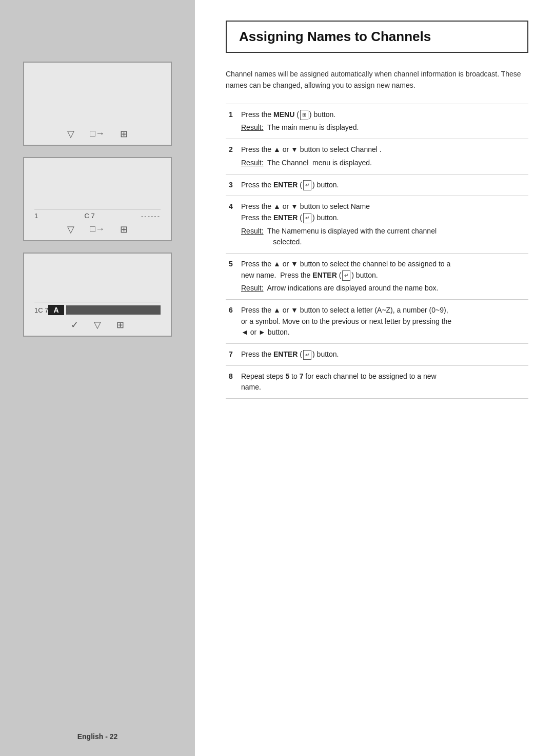  I want to click on step2-result: Result: The Channel menu is displayed., so click(383, 163).